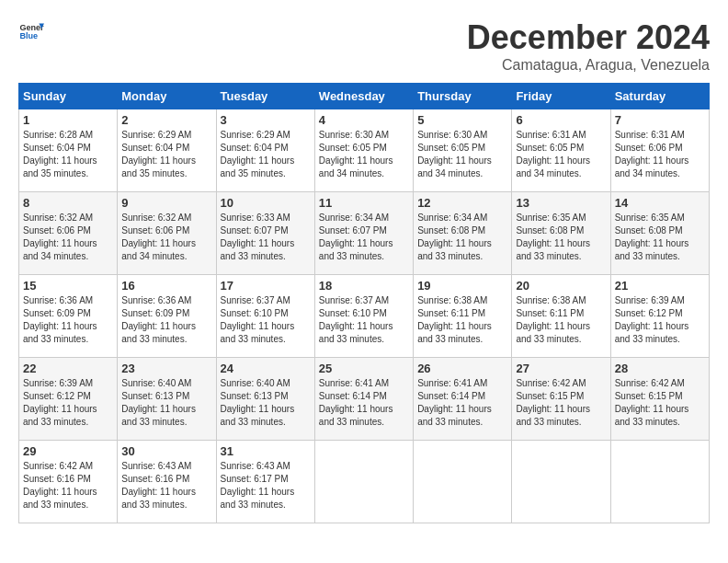 The image size is (728, 563). What do you see at coordinates (561, 285) in the screenshot?
I see `day-number: 20` at bounding box center [561, 285].